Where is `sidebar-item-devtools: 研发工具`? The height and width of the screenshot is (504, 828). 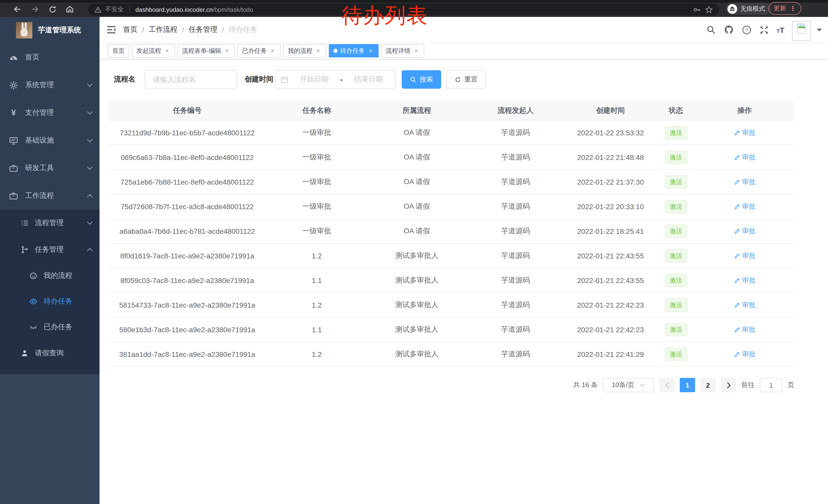 sidebar-item-devtools: 研发工具 is located at coordinates (50, 168).